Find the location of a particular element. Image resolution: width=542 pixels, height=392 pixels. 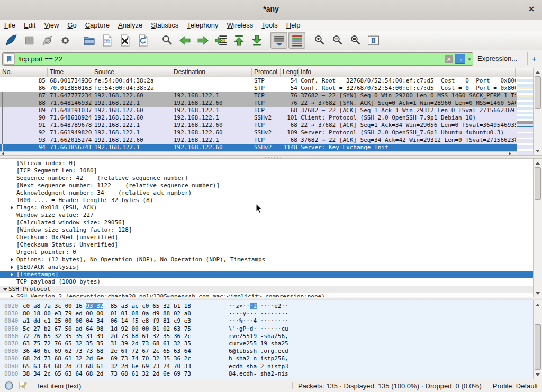

menu-help: Help is located at coordinates (293, 25).